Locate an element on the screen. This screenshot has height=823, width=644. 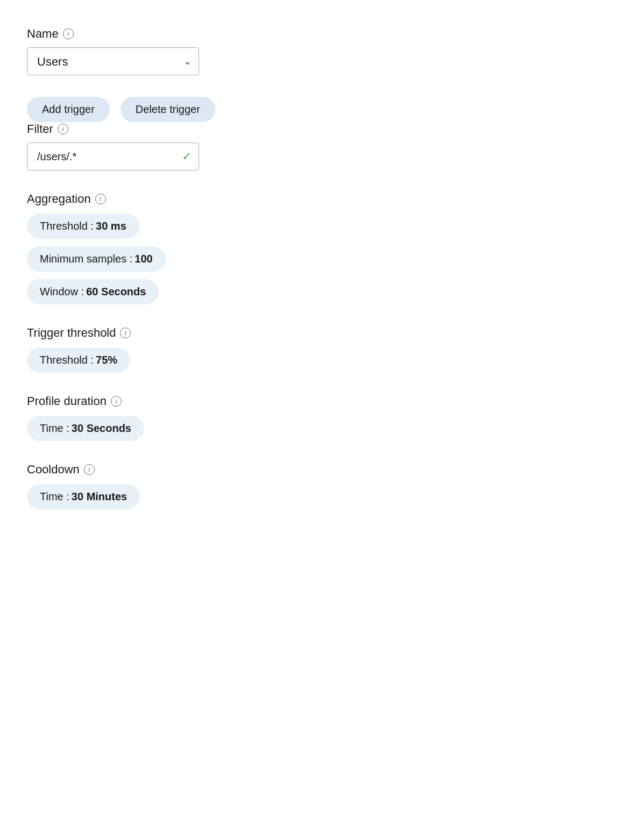
profile-duration-time-value: 30 Seconds is located at coordinates (101, 428).